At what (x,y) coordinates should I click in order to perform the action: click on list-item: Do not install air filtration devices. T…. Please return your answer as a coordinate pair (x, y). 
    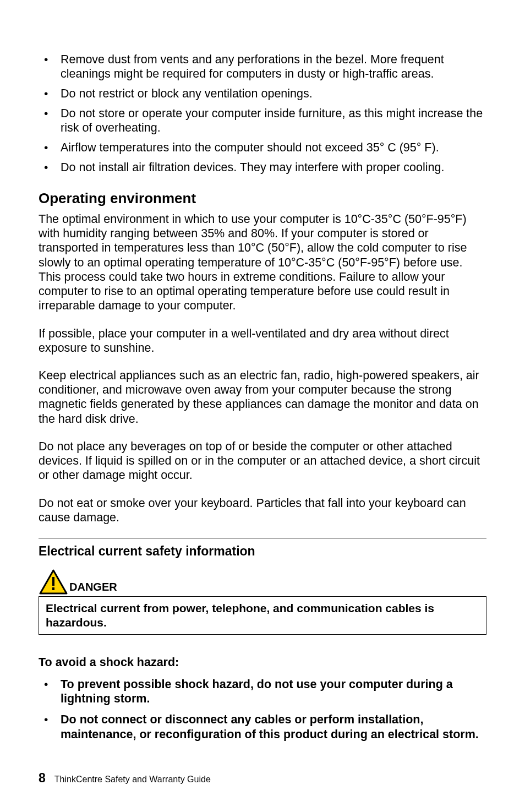
    Looking at the image, I should click on (262, 167).